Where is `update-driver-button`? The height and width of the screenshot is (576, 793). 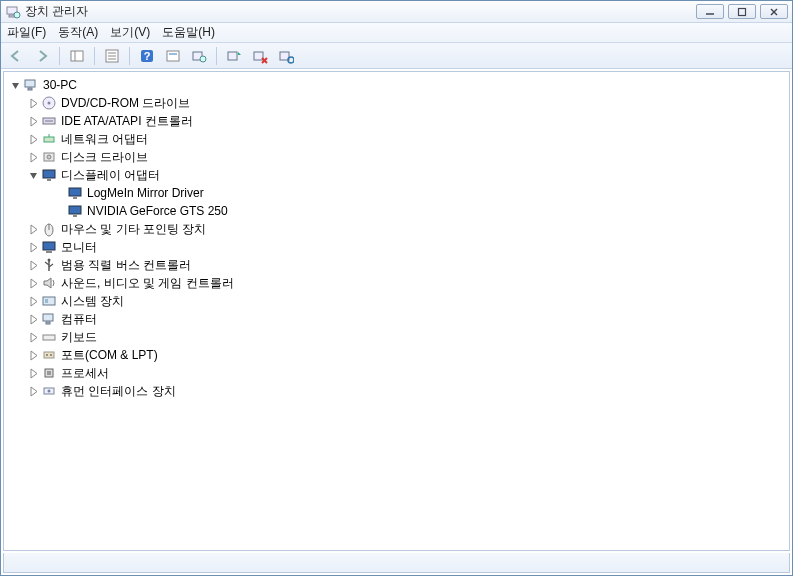
update-driver-button is located at coordinates (234, 56).